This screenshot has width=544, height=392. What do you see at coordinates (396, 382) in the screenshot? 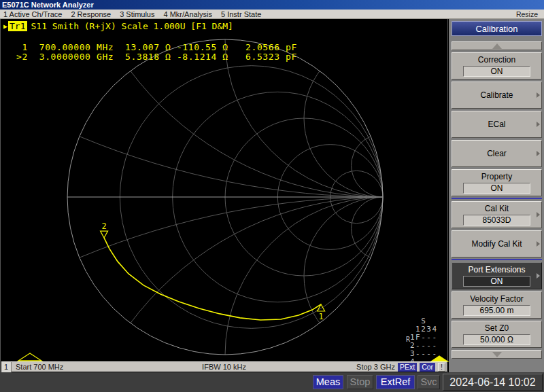
I see `indicator-extref: ExtRef` at bounding box center [396, 382].